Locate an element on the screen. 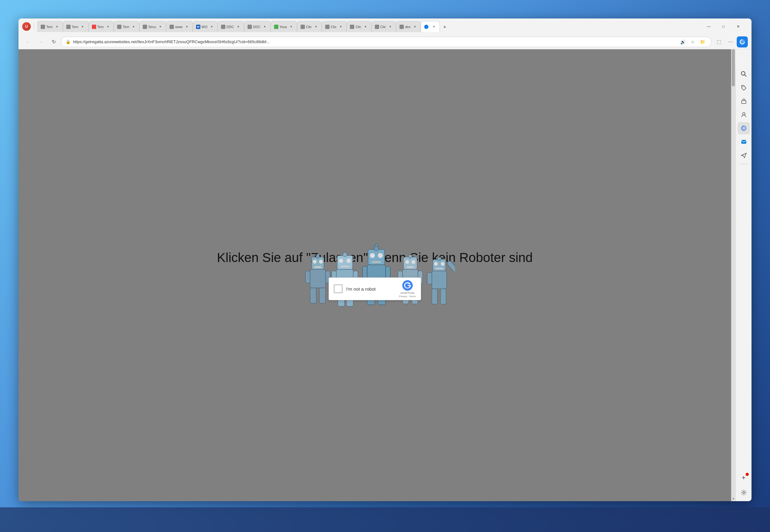 The width and height of the screenshot is (770, 532). sidebar-profile-button is located at coordinates (744, 115).